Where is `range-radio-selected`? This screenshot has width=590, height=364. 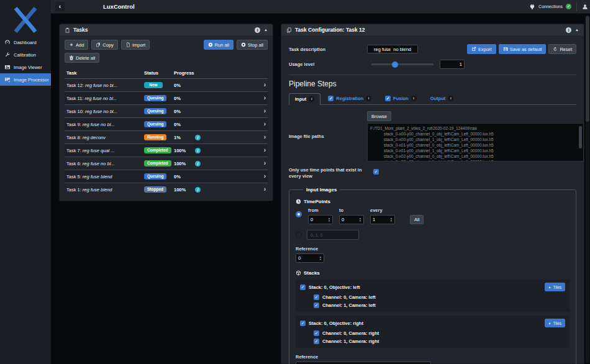
range-radio-selected is located at coordinates (299, 214).